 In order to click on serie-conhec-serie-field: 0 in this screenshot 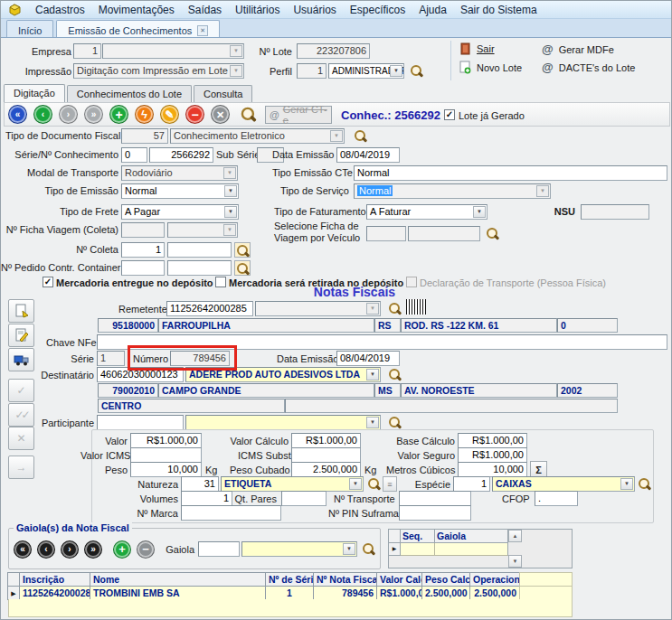, I will do `click(134, 155)`.